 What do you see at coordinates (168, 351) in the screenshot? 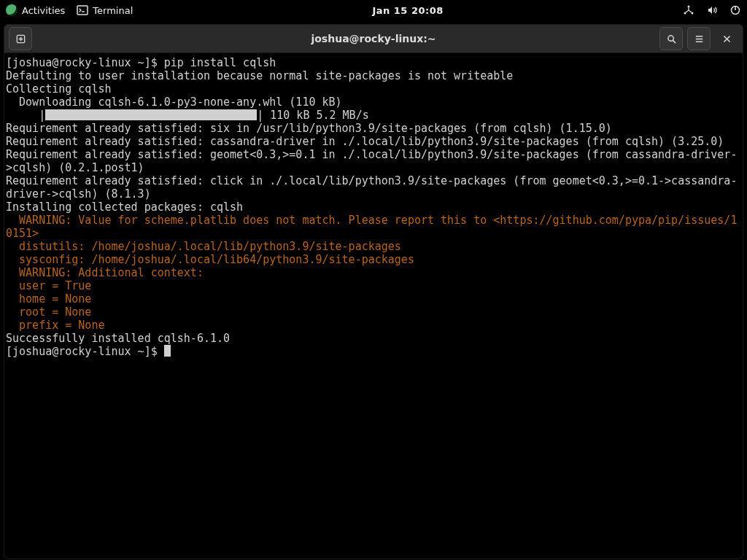
I see `cursor` at bounding box center [168, 351].